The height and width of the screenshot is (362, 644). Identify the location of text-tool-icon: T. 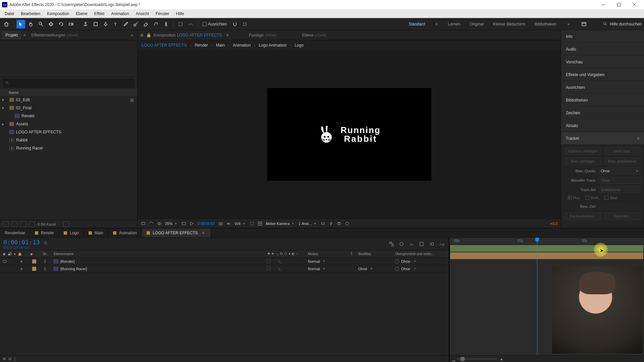
(116, 24).